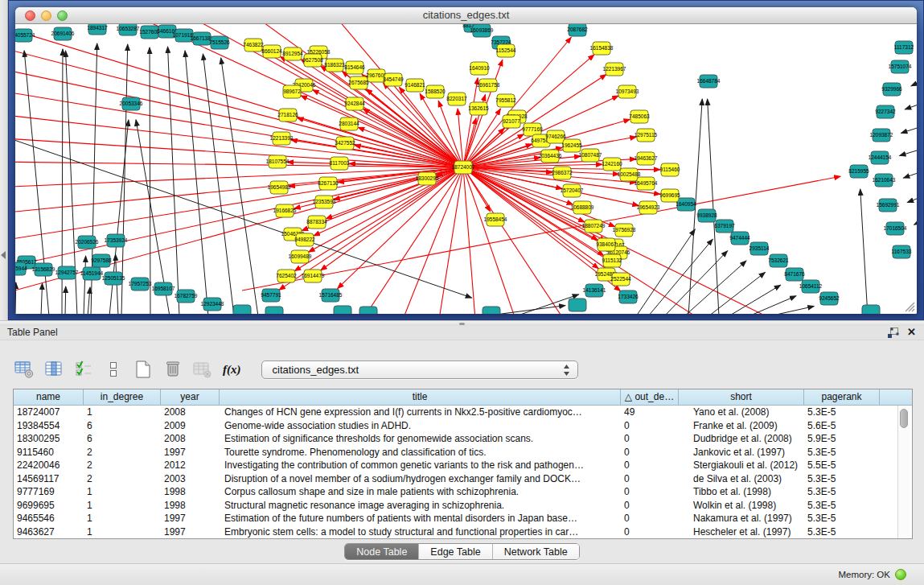 The image size is (924, 585). I want to click on network-node: 17353924, so click(116, 241).